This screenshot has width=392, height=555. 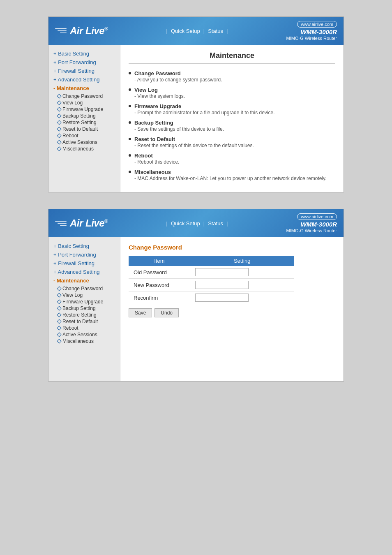 What do you see at coordinates (232, 247) in the screenshot?
I see `form-title: Change Password` at bounding box center [232, 247].